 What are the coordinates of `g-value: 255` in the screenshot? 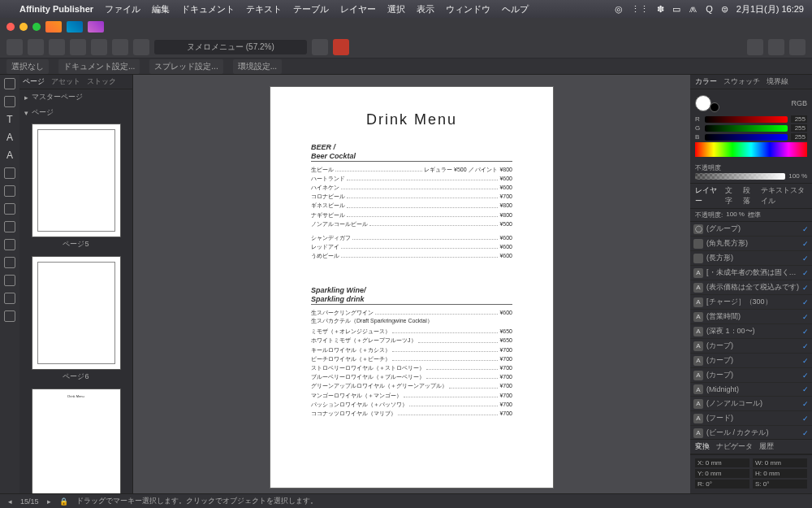 It's located at (799, 128).